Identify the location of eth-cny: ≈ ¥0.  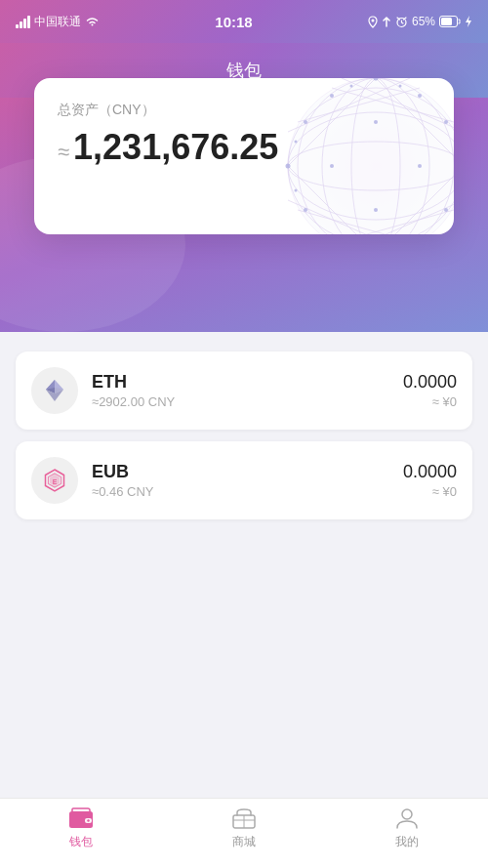
(429, 402).